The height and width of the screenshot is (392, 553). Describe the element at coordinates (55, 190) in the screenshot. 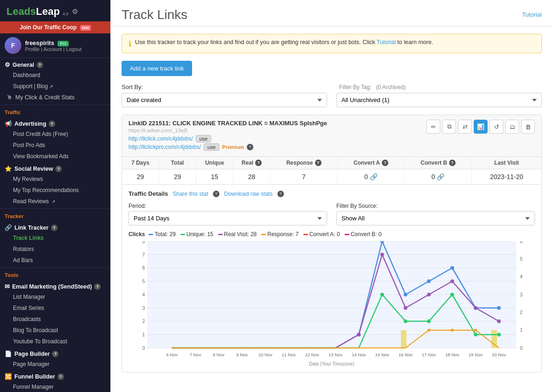

I see `sidebar-item-top-recommendations: My Top Recommendations` at that location.